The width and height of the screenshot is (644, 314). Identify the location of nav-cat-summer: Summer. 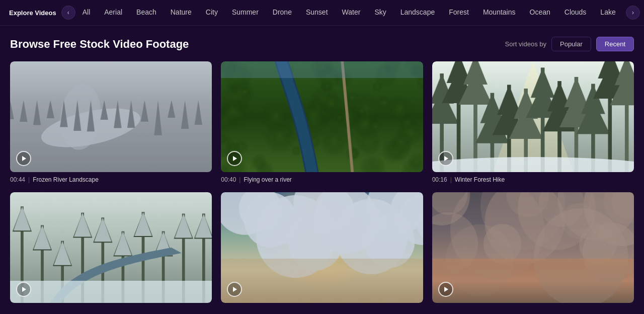
(246, 13).